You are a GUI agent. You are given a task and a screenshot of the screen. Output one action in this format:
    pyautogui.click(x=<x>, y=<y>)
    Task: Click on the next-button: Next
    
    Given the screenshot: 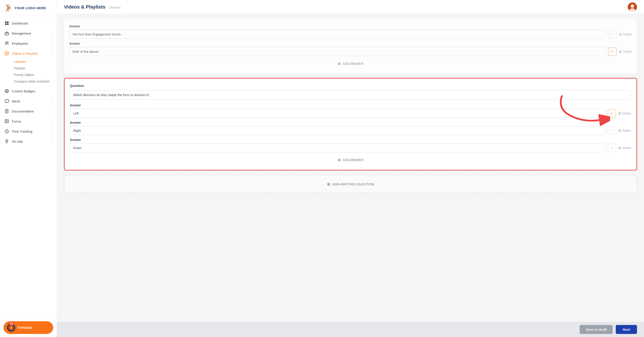 What is the action you would take?
    pyautogui.click(x=626, y=330)
    